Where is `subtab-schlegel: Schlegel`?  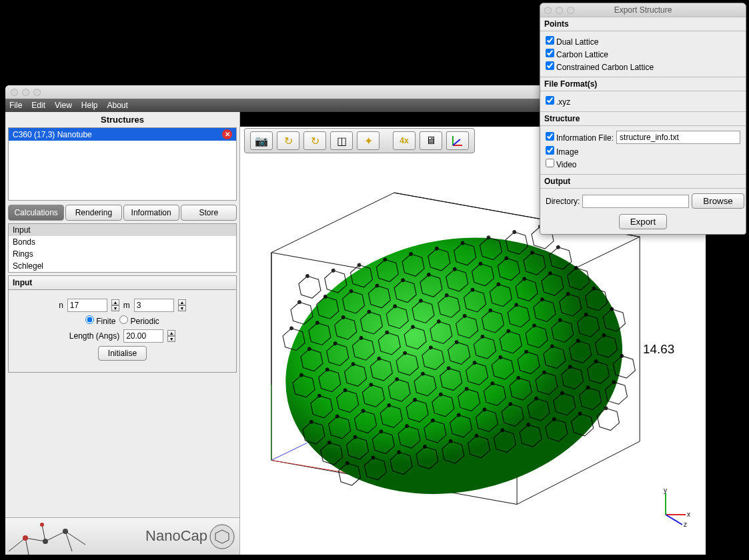 subtab-schlegel: Schlegel is located at coordinates (123, 266).